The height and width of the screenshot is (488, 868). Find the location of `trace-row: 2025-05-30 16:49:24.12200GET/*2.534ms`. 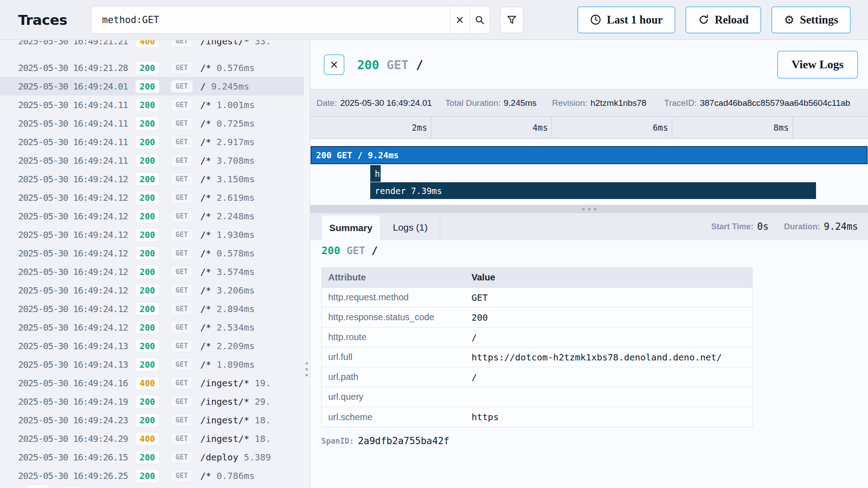

trace-row: 2025-05-30 16:49:24.12200GET/*2.534ms is located at coordinates (152, 327).